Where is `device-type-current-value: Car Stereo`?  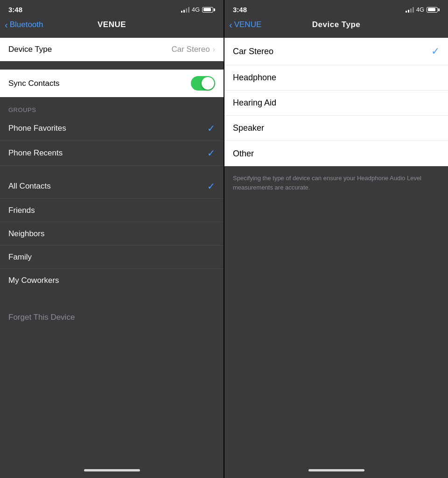
device-type-current-value: Car Stereo is located at coordinates (190, 49).